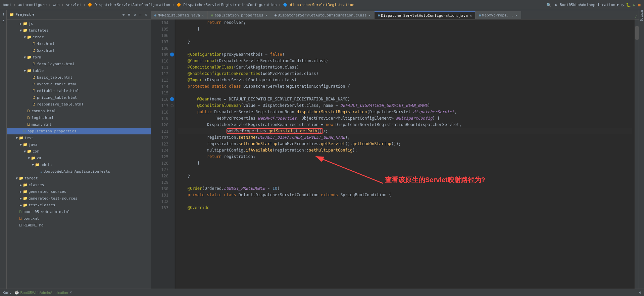  What do you see at coordinates (79, 124) in the screenshot?
I see `tree-item-main-html: 🗋 main.html` at bounding box center [79, 124].